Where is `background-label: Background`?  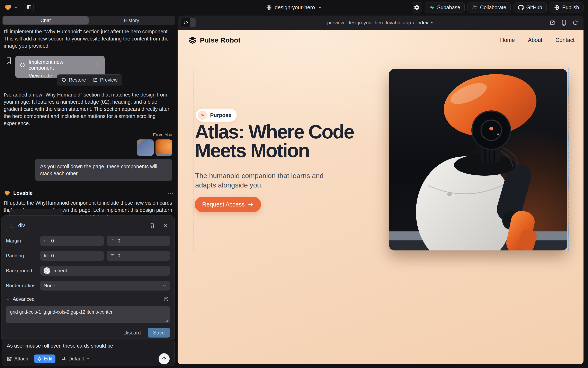 background-label: Background is located at coordinates (23, 271).